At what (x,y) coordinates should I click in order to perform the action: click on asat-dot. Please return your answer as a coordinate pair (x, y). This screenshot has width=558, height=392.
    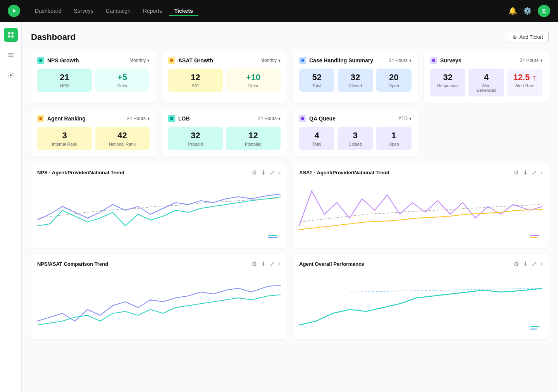
    Looking at the image, I should click on (172, 60).